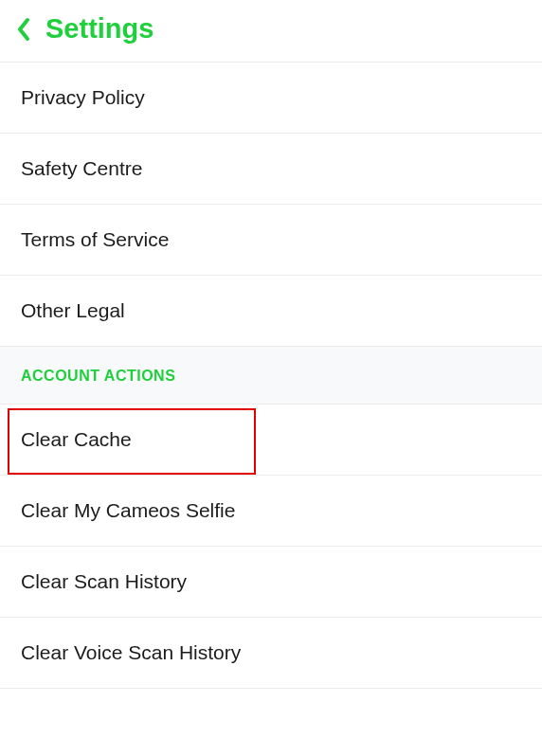  Describe the element at coordinates (271, 582) in the screenshot. I see `action-item-clear-scan-history: Clear Scan History` at that location.